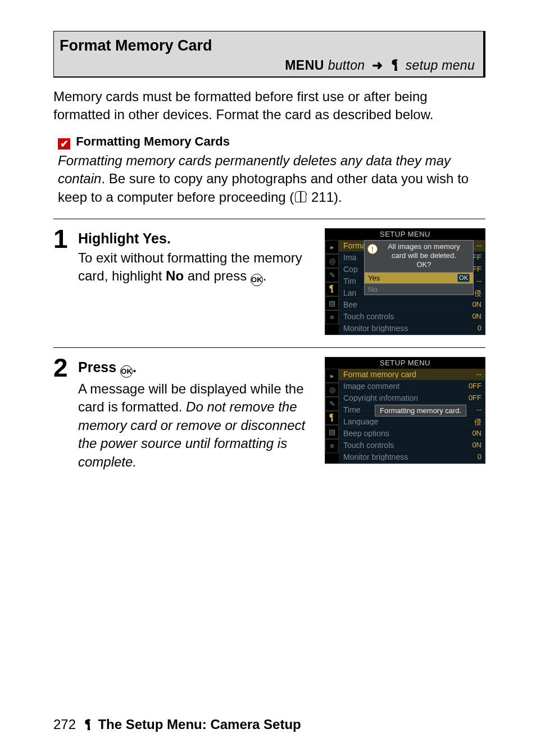 The image size is (536, 756). Describe the element at coordinates (199, 724) in the screenshot. I see `footer-title: The Setup Menu: Camera Setup` at that location.